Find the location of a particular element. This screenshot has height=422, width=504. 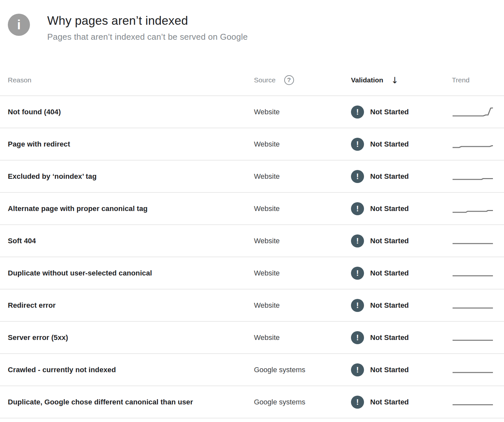

page-title: Why pages aren’t indexed is located at coordinates (147, 21).